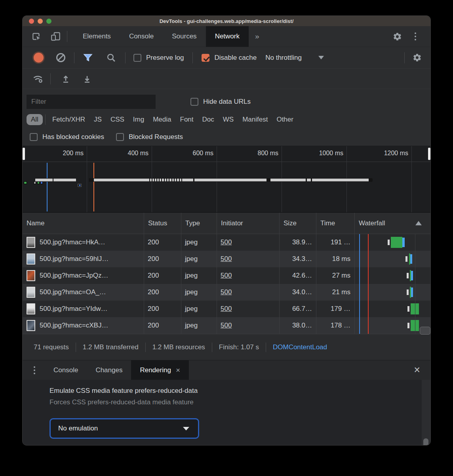  What do you see at coordinates (88, 58) in the screenshot?
I see `filter-toggle-button` at bounding box center [88, 58].